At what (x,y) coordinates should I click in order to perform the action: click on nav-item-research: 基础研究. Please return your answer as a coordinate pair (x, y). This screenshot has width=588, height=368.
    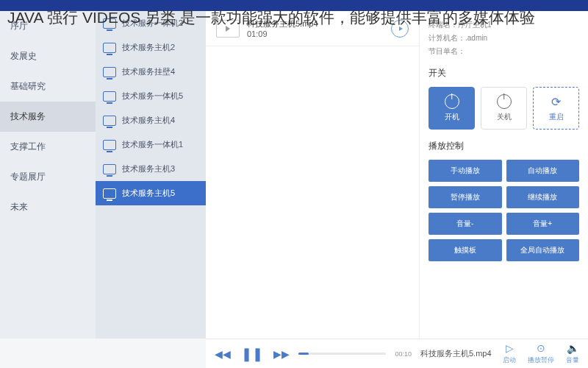
    Looking at the image, I should click on (48, 87).